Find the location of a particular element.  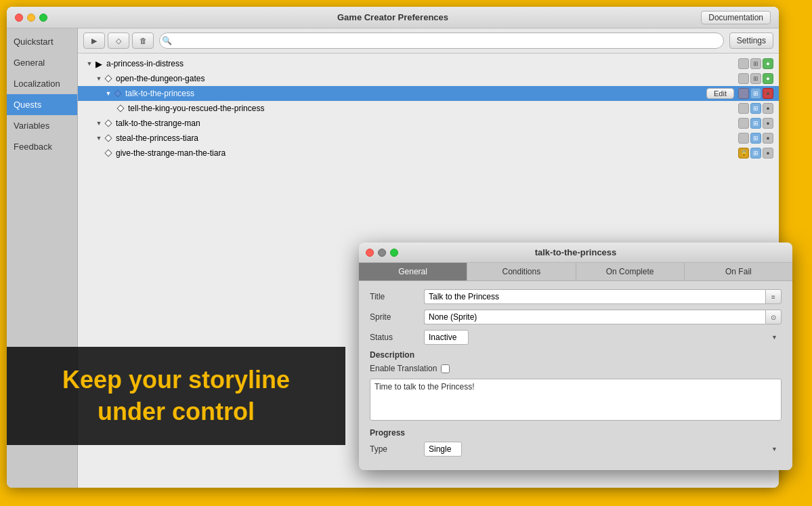

window-title: Game Creator Preferences is located at coordinates (393, 18).